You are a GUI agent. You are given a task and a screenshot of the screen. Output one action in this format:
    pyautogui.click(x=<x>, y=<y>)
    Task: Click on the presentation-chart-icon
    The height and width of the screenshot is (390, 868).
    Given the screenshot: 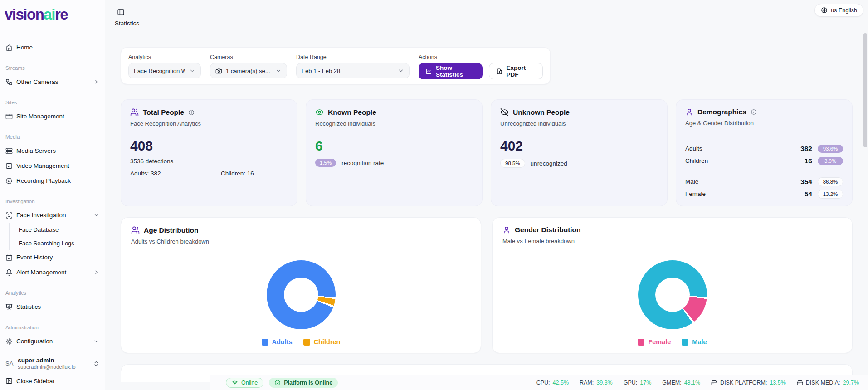 What is the action you would take?
    pyautogui.click(x=9, y=307)
    